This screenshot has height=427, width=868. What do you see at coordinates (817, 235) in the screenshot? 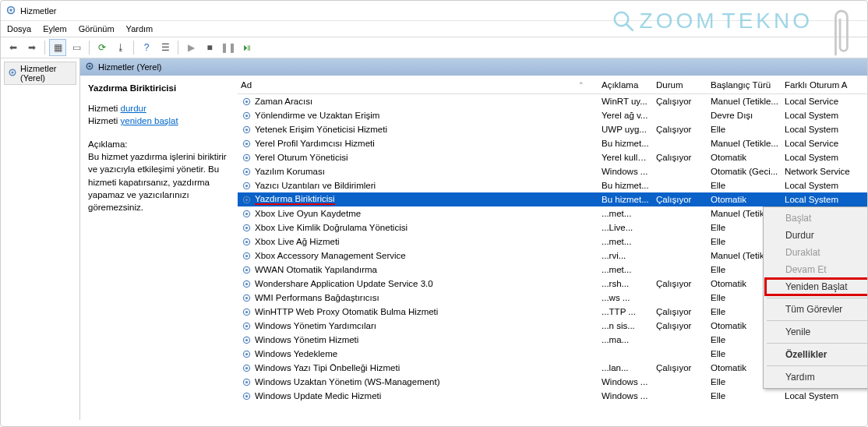
I see `ctx-stop: Durdur` at bounding box center [817, 235].